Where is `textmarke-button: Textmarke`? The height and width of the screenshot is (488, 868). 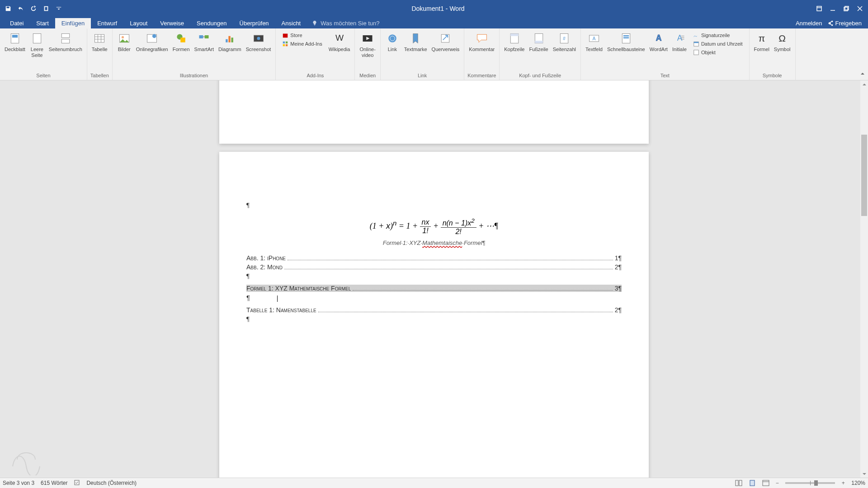
textmarke-button: Textmarke is located at coordinates (416, 42).